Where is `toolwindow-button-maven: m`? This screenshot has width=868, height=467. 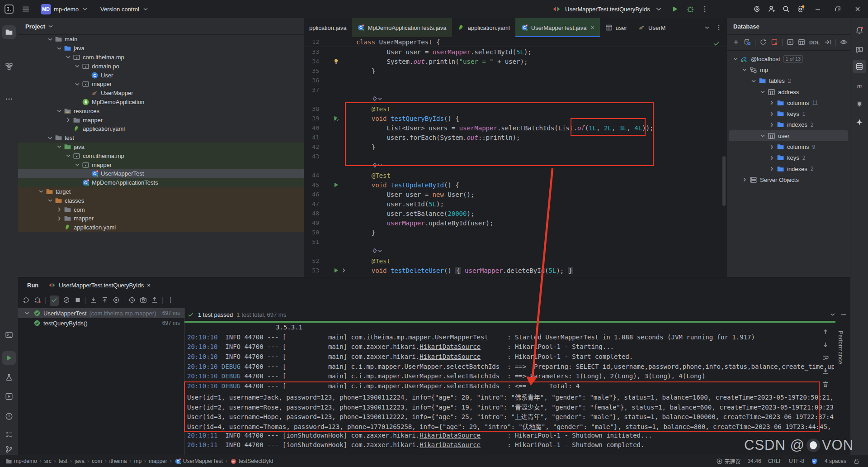 toolwindow-button-maven: m is located at coordinates (859, 86).